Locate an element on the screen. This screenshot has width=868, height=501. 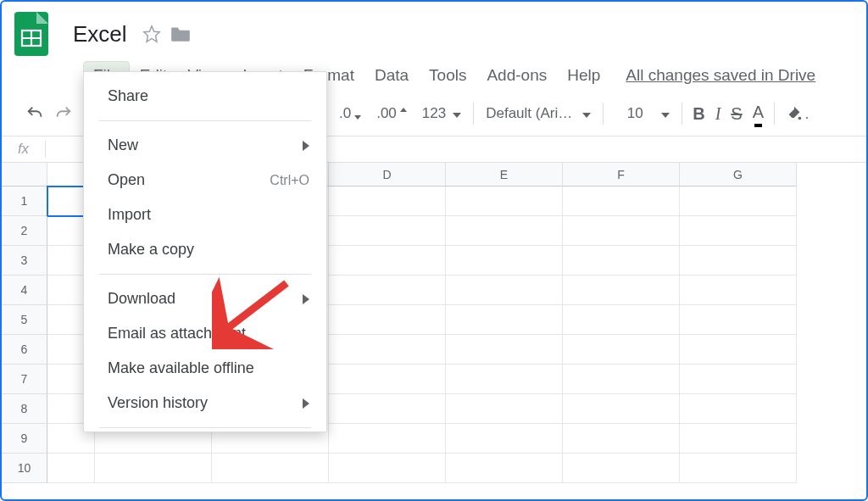
text-color-button: A is located at coordinates (758, 114).